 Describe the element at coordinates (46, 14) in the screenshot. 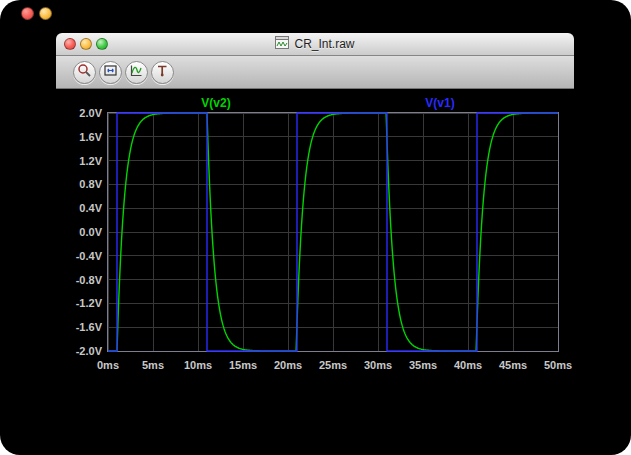

I see `background-window-minimize-button` at that location.